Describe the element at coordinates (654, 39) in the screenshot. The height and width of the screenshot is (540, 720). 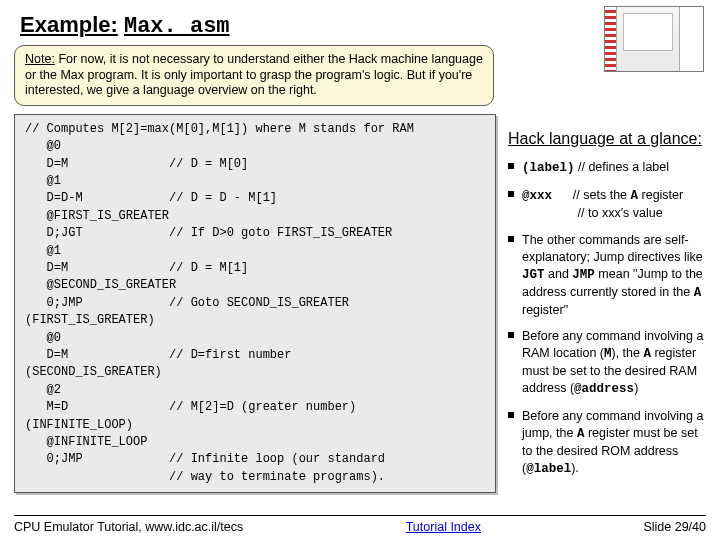
I see `screenshot-thumbnail` at that location.